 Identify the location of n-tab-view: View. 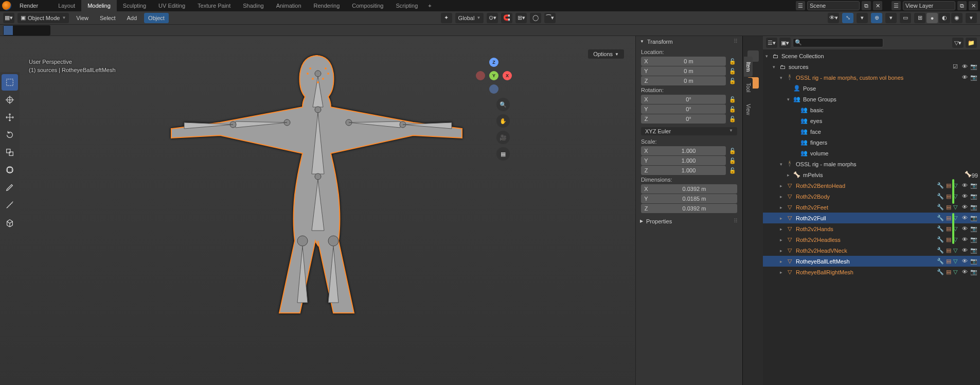
(748, 110).